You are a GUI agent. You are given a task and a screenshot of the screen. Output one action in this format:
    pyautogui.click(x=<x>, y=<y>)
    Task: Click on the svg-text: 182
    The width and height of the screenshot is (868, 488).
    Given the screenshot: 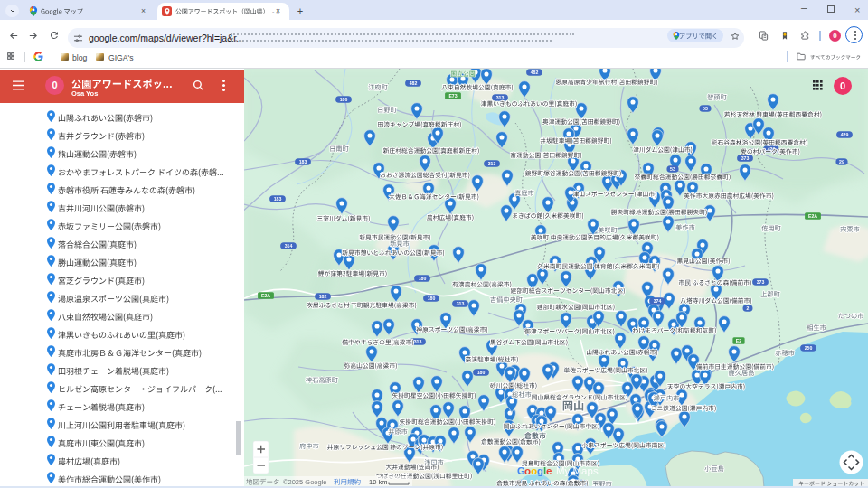 What is the action you would take?
    pyautogui.click(x=324, y=296)
    